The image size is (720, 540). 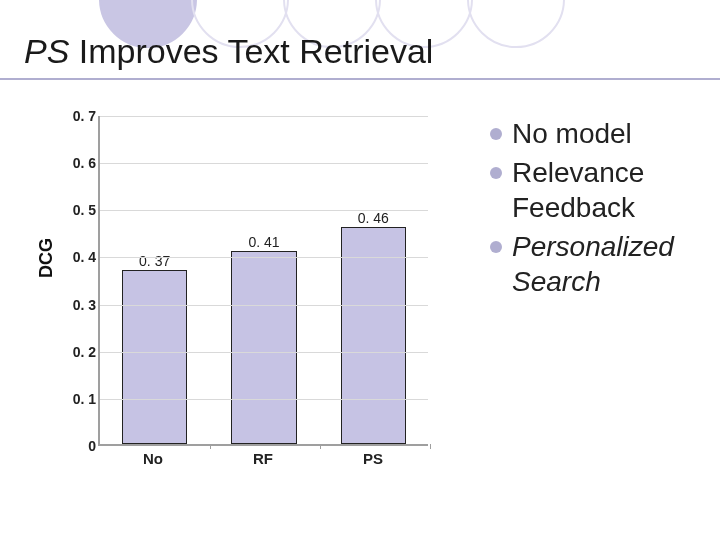 What do you see at coordinates (81, 210) in the screenshot?
I see `y-tick-label: 0. 5` at bounding box center [81, 210].